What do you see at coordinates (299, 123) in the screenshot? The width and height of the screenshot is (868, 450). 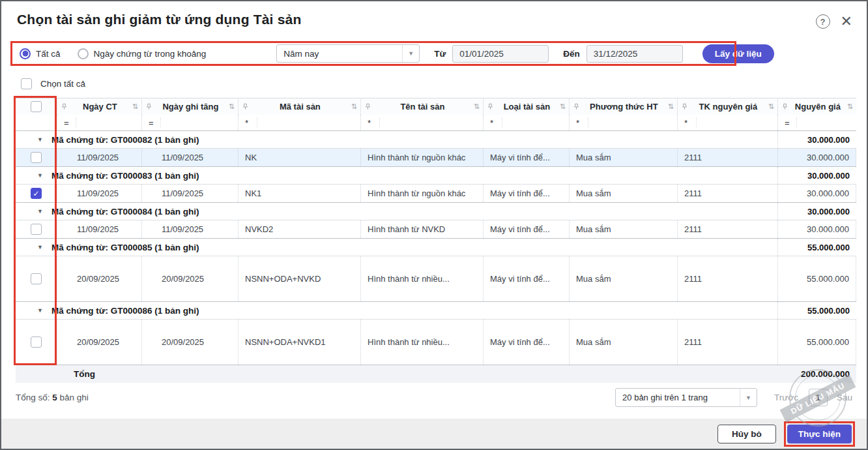 I see `filter-cell-ma-tai-san: *` at bounding box center [299, 123].